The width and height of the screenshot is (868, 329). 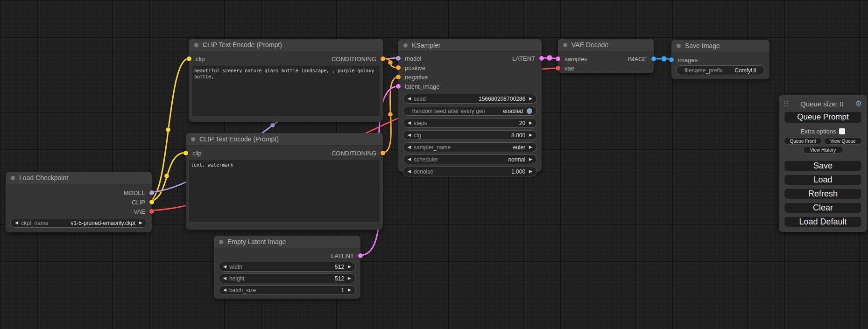 I want to click on input-label-vae: vae, so click(x=570, y=68).